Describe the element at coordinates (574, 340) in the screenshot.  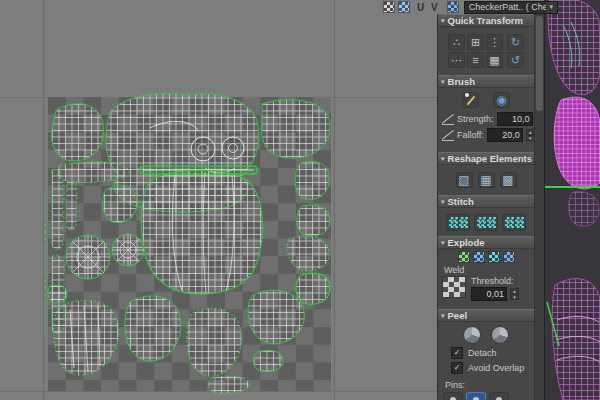
I see `mesh-arm` at that location.